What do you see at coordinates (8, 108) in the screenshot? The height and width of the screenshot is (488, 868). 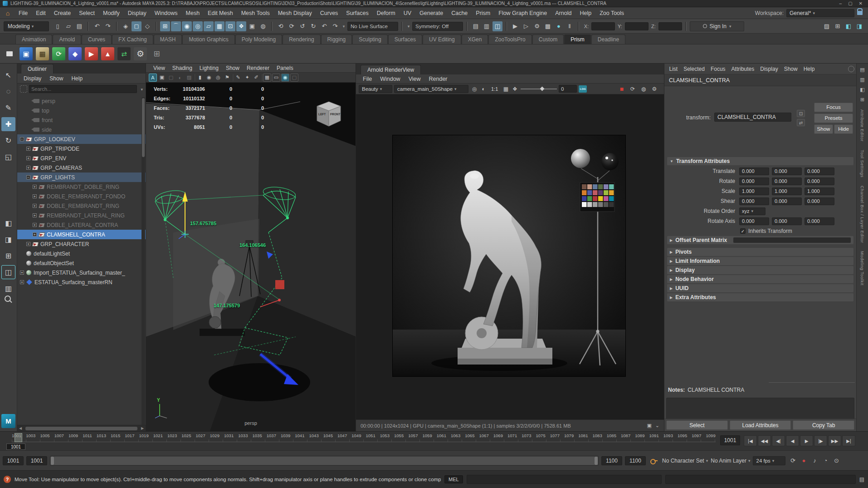 I see `paint-select-tool-icon: ✎` at bounding box center [8, 108].